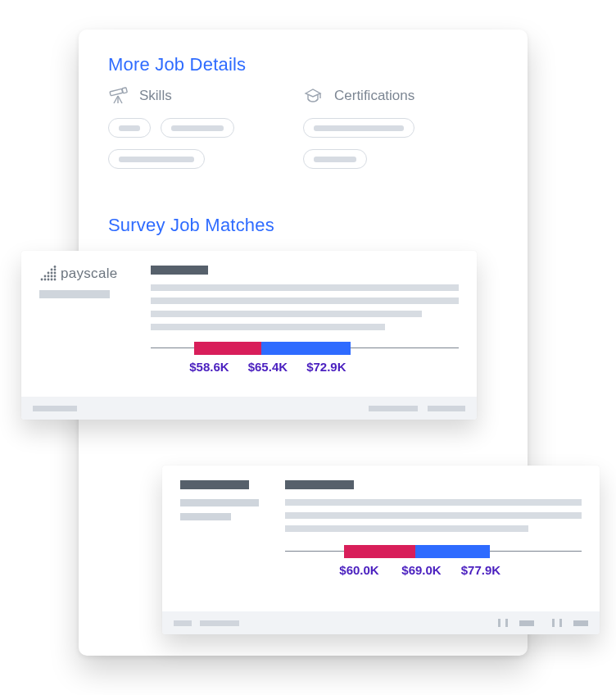  I want to click on salary-high: $77.9K, so click(481, 570).